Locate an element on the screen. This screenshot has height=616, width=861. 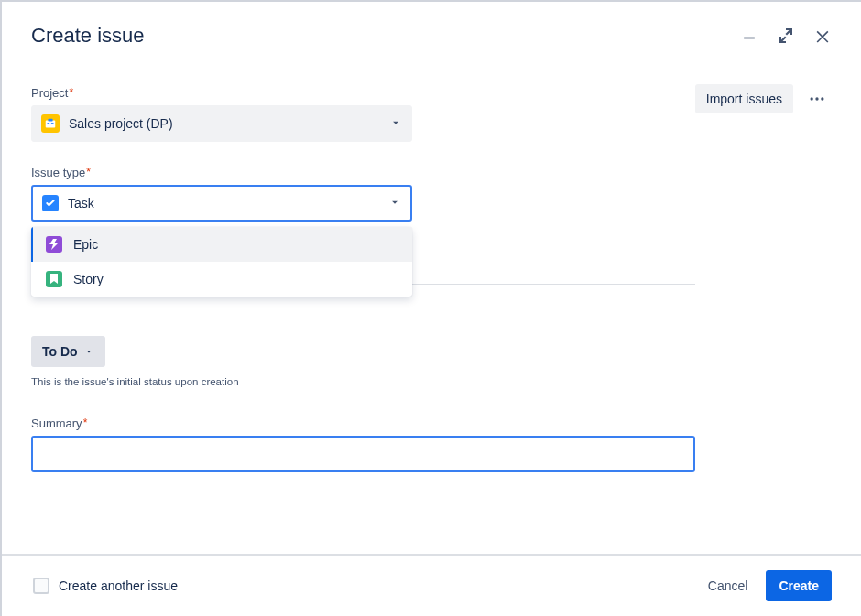
project-label: Project* is located at coordinates (52, 93).